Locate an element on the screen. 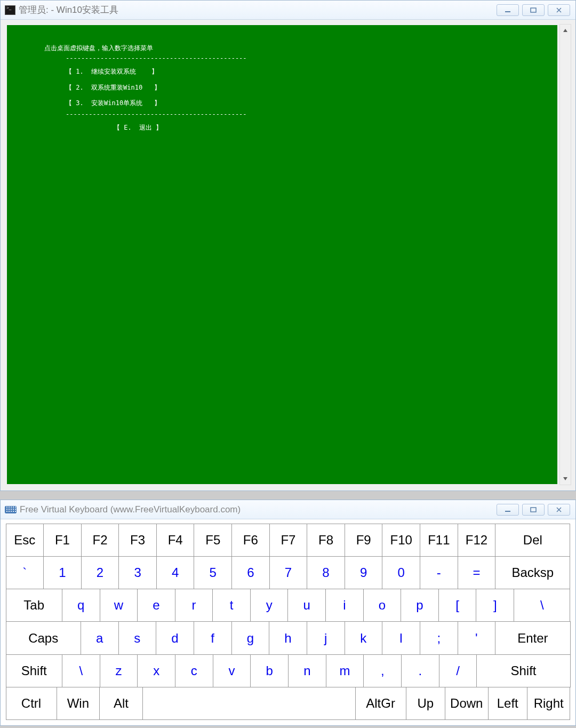 The height and width of the screenshot is (728, 576). cmd-icon is located at coordinates (10, 10).